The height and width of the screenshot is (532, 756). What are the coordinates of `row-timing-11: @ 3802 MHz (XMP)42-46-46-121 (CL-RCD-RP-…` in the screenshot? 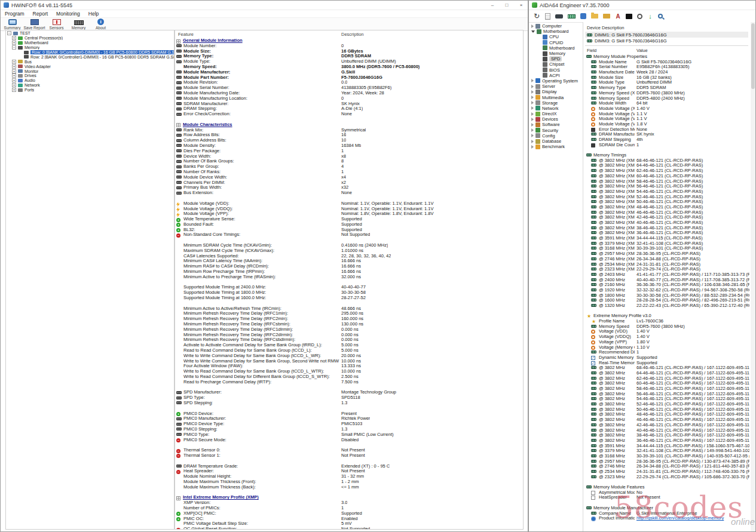 It's located at (667, 217).